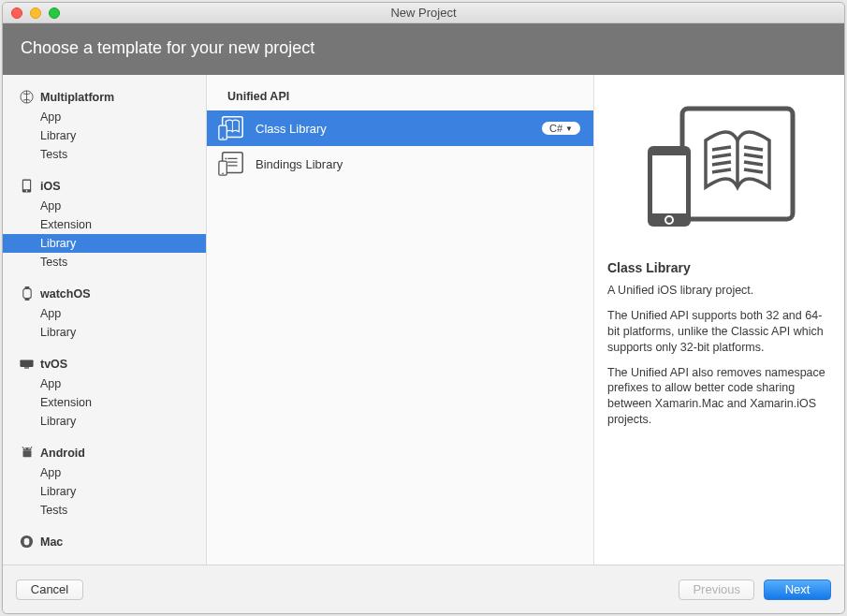  I want to click on tvos-icon, so click(26, 363).